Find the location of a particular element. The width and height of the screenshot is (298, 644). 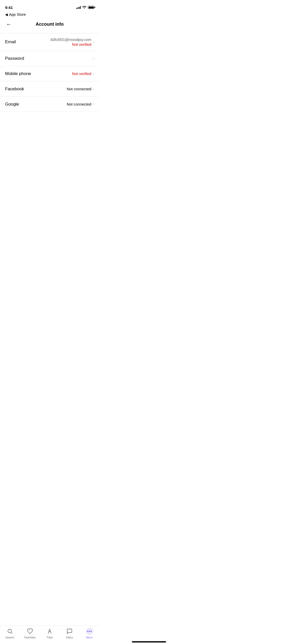

facebook-row: Facebook Not connected › is located at coordinates (50, 89).